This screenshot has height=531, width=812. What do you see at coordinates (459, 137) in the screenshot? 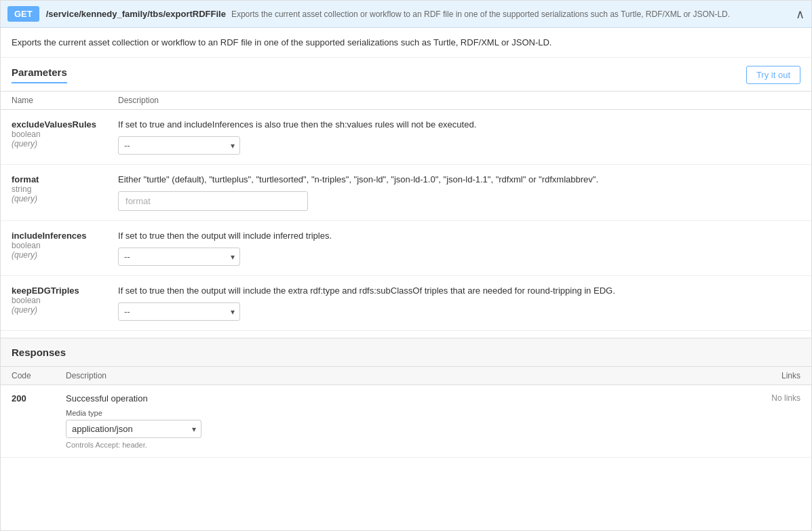
I see `param-desc-cell: If set to true and includeInferences is …` at bounding box center [459, 137].